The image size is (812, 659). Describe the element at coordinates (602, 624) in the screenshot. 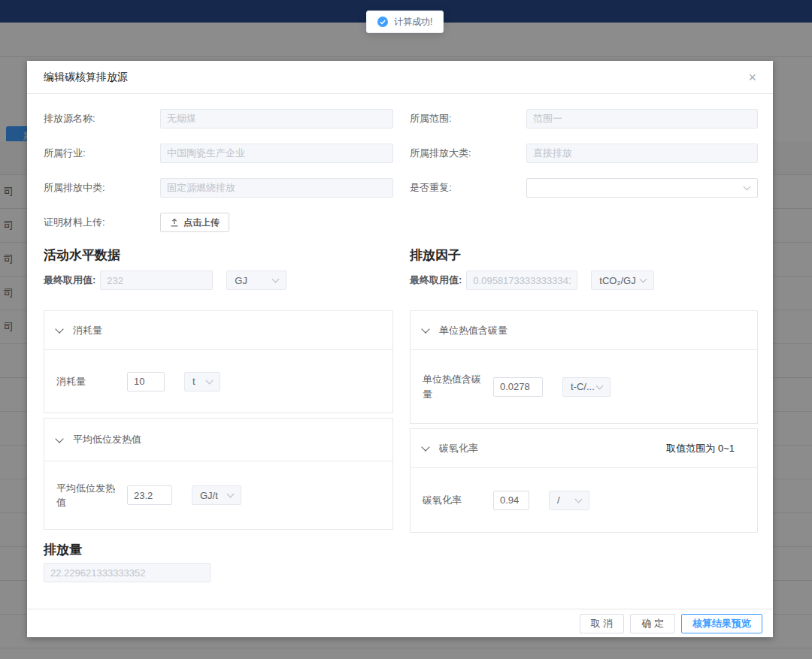

I see `cancel-button: 取 消` at that location.